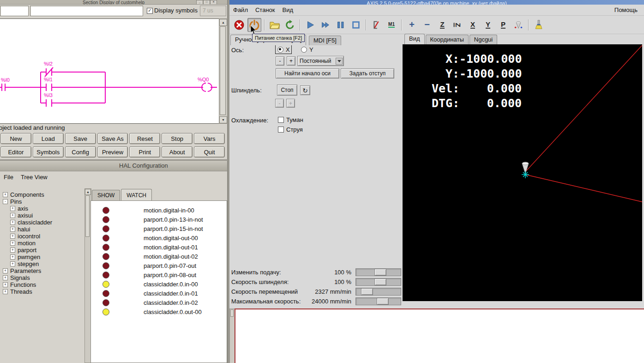 Image resolution: width=644 pixels, height=363 pixels. What do you see at coordinates (287, 90) in the screenshot?
I see `spindle-stop-button: Стоп` at bounding box center [287, 90].